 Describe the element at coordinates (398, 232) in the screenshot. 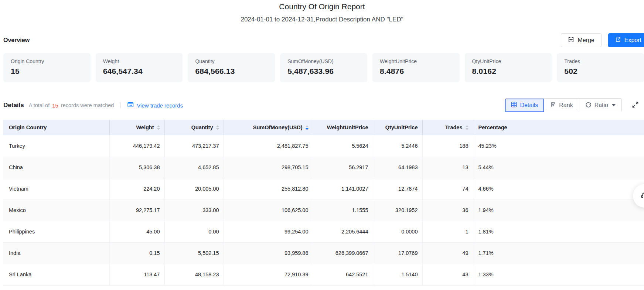

I see `table-cell: 0.0000` at that location.